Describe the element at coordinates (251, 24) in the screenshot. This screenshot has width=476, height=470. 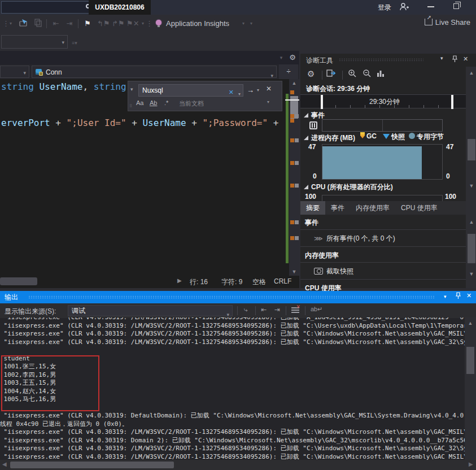
I see `toolbar-overflow2-caret: ▾` at that location.